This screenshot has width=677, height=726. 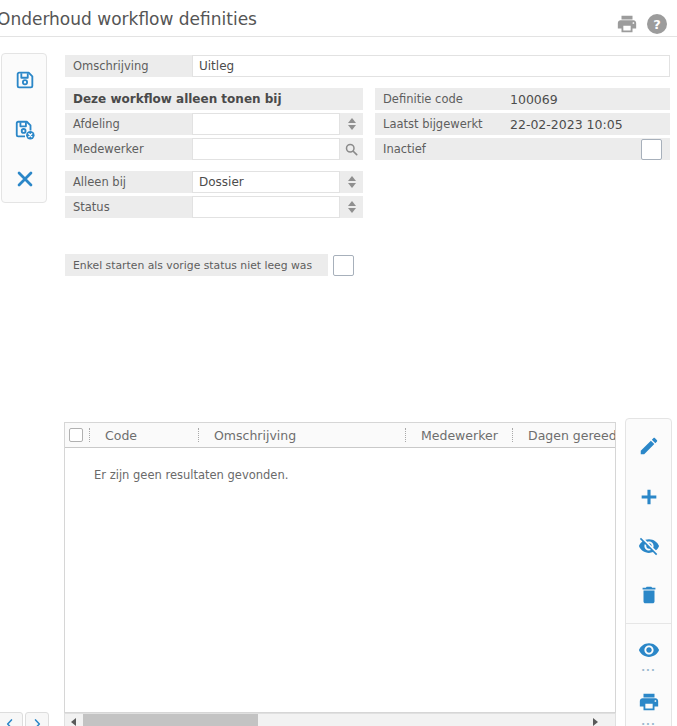 What do you see at coordinates (564, 436) in the screenshot?
I see `column-header-dagen-gereed: Dagen gereed` at bounding box center [564, 436].